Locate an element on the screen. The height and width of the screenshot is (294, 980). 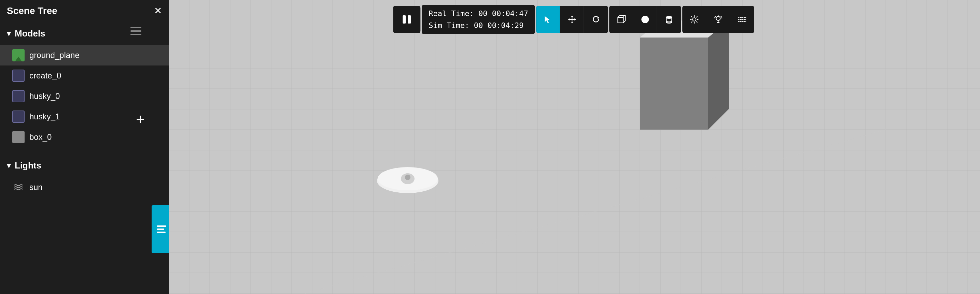
lights-chevron-icon: ▾ is located at coordinates (9, 166).